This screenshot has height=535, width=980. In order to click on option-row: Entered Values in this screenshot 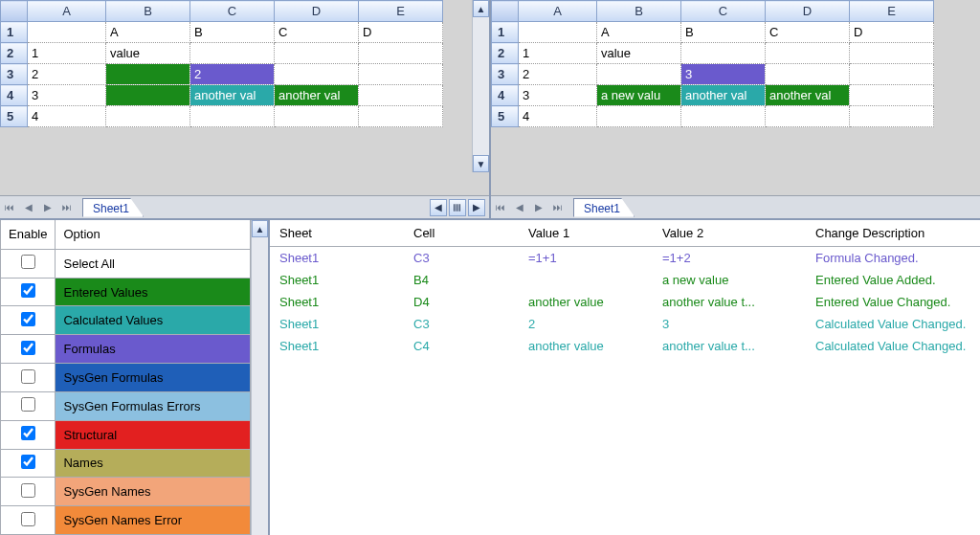, I will do `click(126, 292)`.